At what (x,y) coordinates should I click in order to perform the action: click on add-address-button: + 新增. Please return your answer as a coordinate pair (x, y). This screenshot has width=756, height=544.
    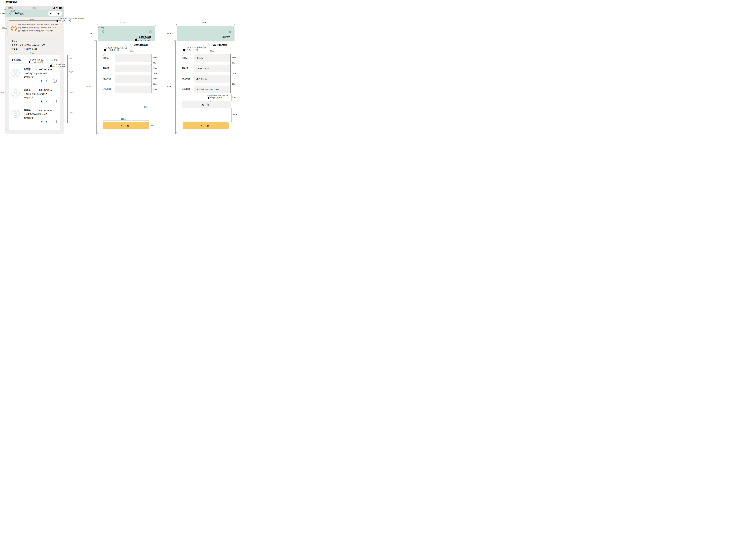
    Looking at the image, I should click on (55, 60).